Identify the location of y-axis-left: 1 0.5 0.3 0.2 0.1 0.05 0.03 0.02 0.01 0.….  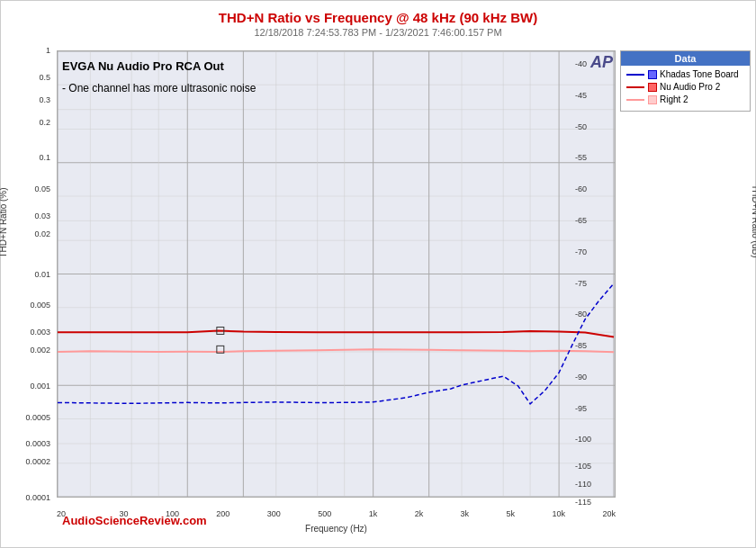
(28, 274).